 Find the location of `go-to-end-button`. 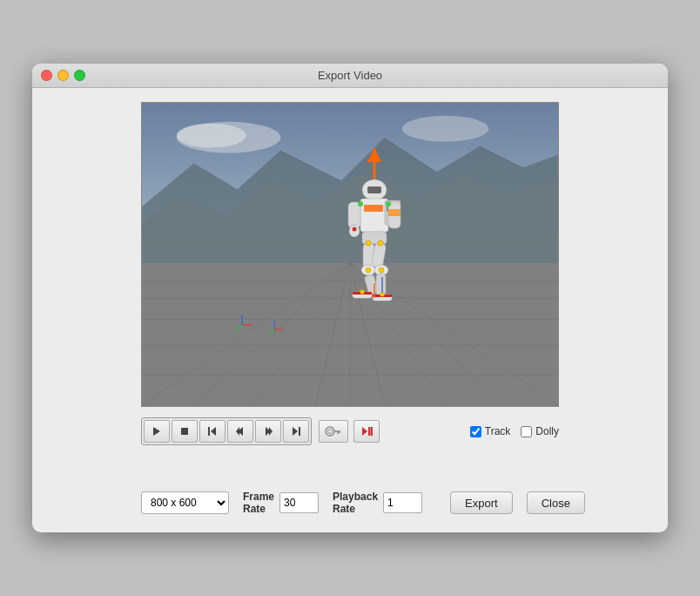

go-to-end-button is located at coordinates (296, 431).